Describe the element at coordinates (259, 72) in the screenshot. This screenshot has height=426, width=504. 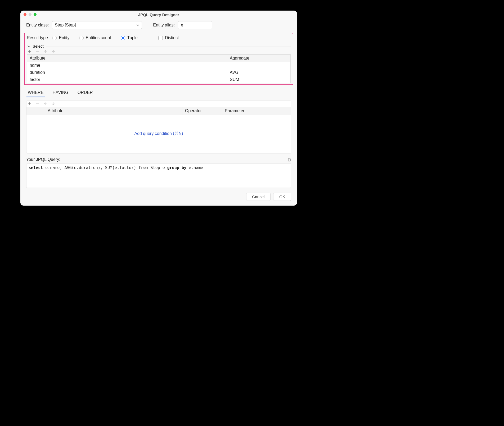
I see `select-row-aggregate: AVG` at that location.